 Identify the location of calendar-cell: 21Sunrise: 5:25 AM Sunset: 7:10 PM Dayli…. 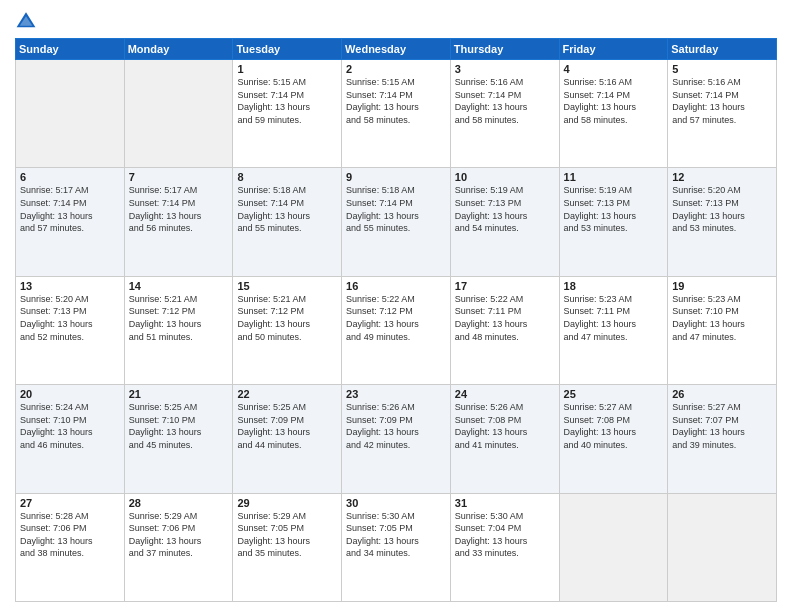
(178, 439).